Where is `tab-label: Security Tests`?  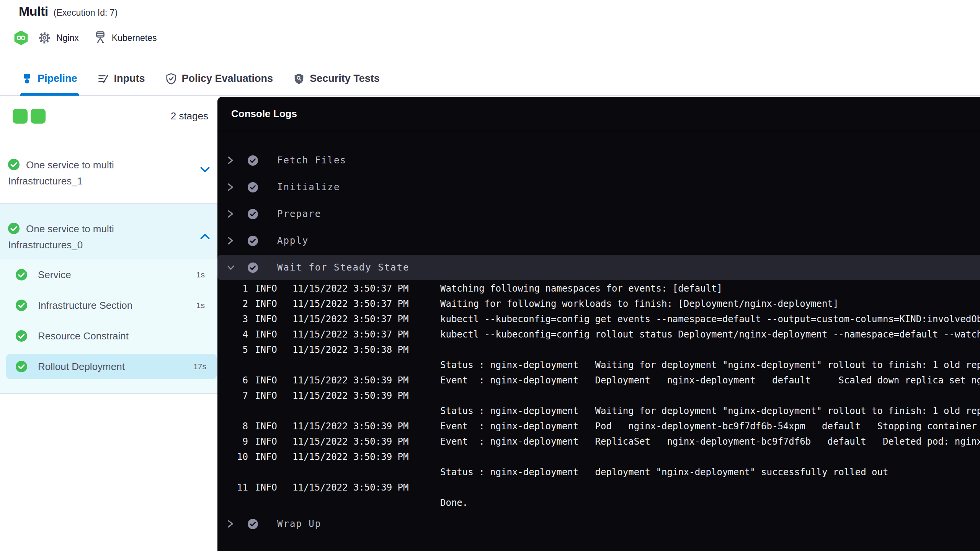 tab-label: Security Tests is located at coordinates (345, 79).